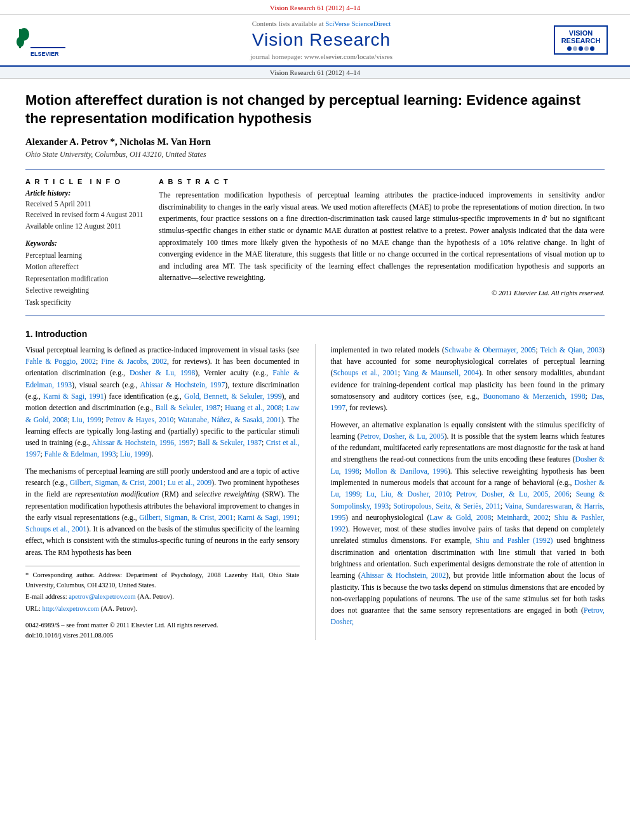 Image resolution: width=630 pixels, height=840 pixels. I want to click on abstract-text: The representation modification hypothes…, so click(382, 236).